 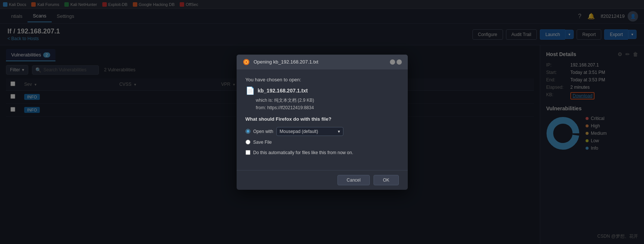 I want to click on dialog-title-area: Opening kb_192.168.207.1.txt, so click(x=281, y=62).